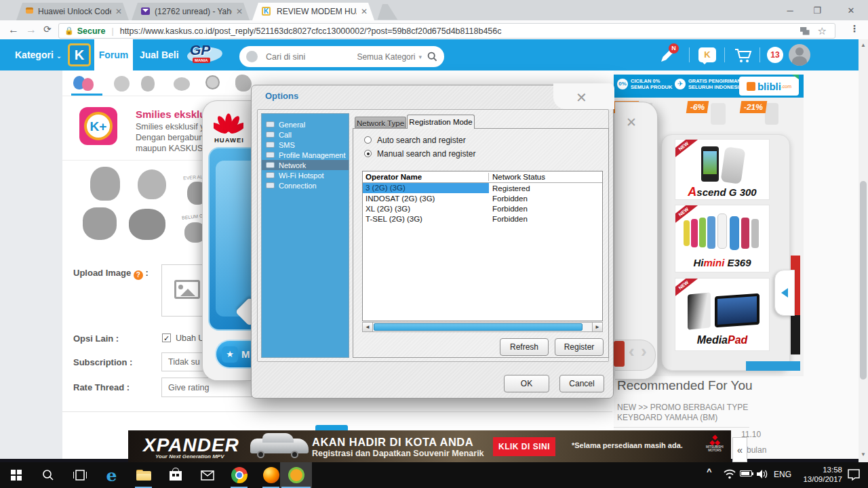  I want to click on help-icon: ?, so click(138, 275).